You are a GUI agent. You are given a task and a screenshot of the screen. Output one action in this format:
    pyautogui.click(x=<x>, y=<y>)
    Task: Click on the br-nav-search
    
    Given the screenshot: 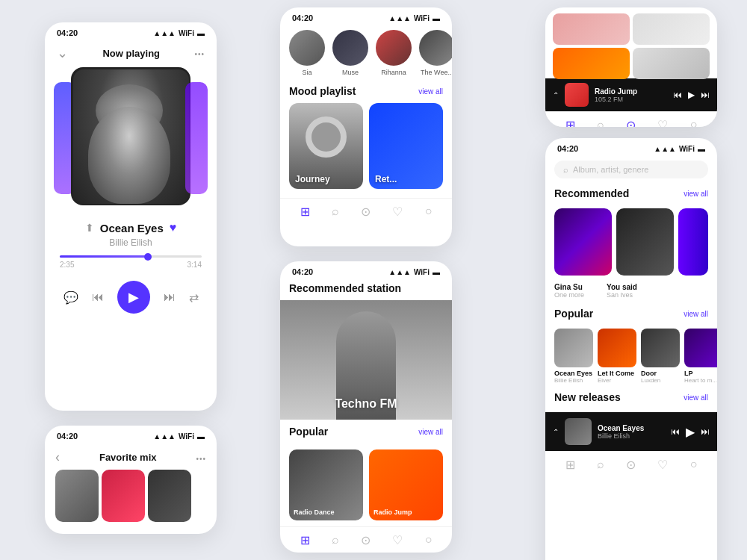 What is the action you would take?
    pyautogui.click(x=601, y=464)
    